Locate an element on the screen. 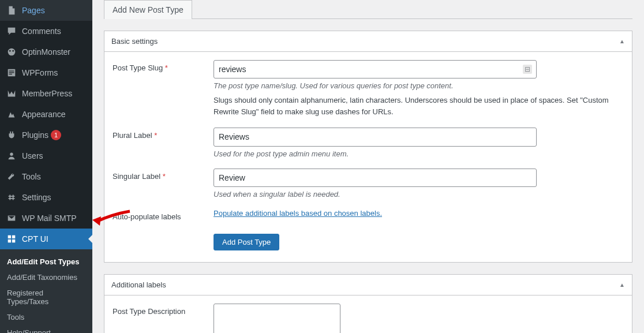 The image size is (644, 333). plural-control: Used for the post type admin menu item. is located at coordinates (375, 143).